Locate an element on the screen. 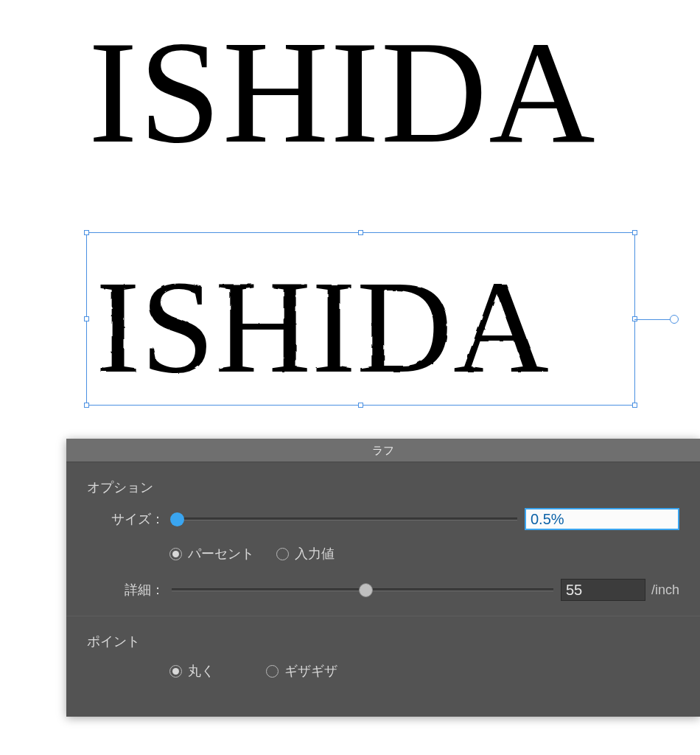 Image resolution: width=700 pixels, height=755 pixels. points-corner-label: ギザギザ is located at coordinates (311, 671).